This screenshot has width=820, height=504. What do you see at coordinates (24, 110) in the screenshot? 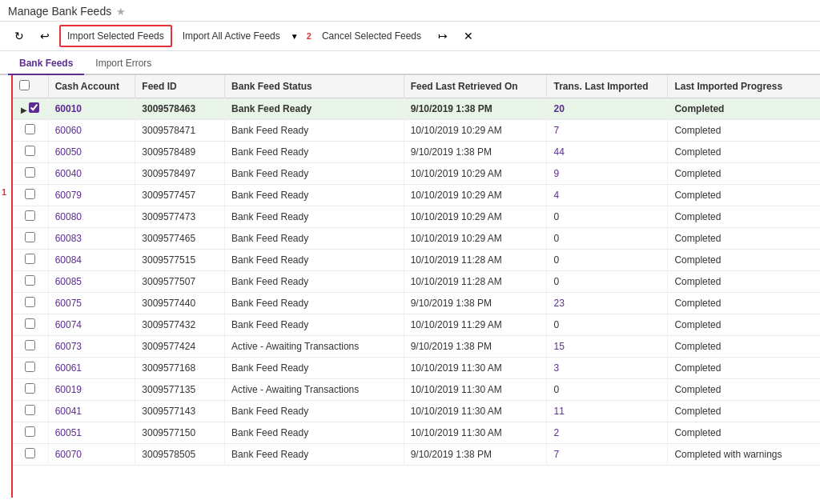
I see `row-expand-arrow: ▶` at bounding box center [24, 110].